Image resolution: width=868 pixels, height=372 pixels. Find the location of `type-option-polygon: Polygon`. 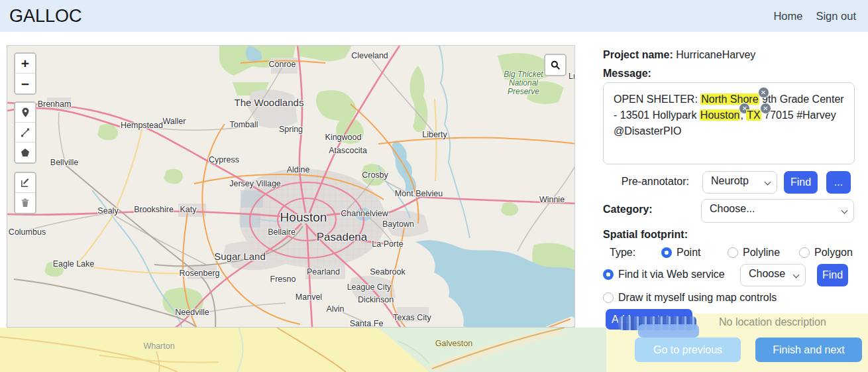

type-option-polygon: Polygon is located at coordinates (826, 253).